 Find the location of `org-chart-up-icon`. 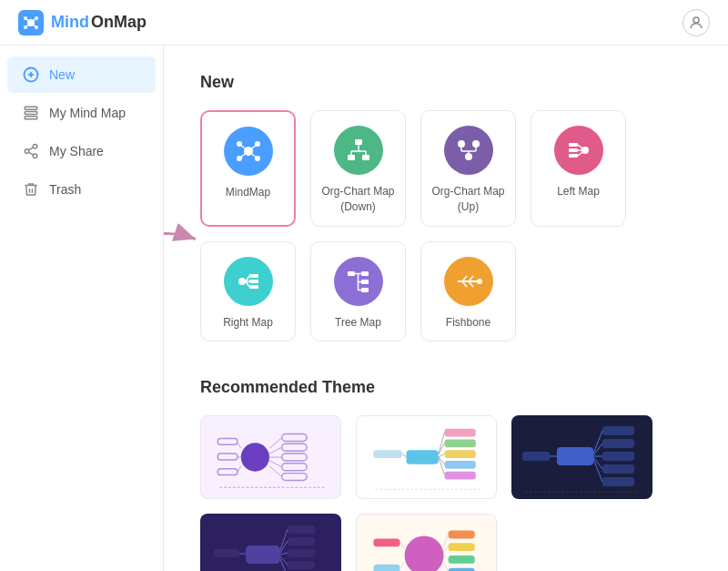

org-chart-up-icon is located at coordinates (469, 150).